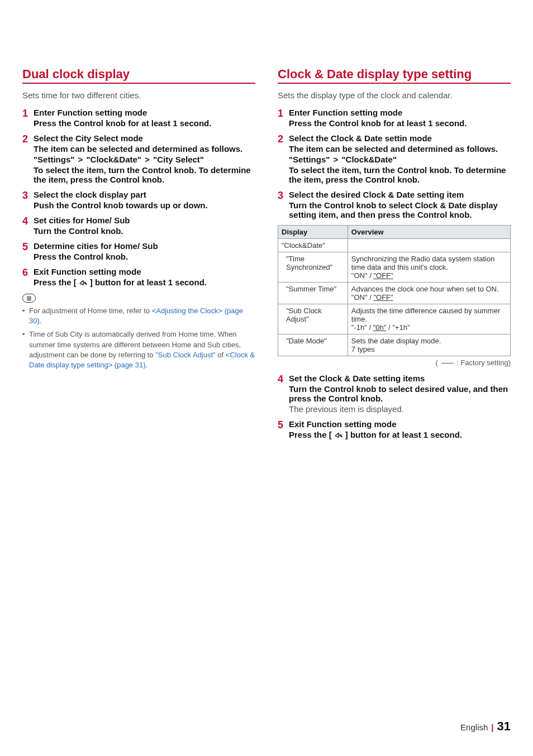 The height and width of the screenshot is (756, 533). What do you see at coordinates (144, 205) in the screenshot?
I see `step-text: Push the Control knob towards up or down…` at bounding box center [144, 205].